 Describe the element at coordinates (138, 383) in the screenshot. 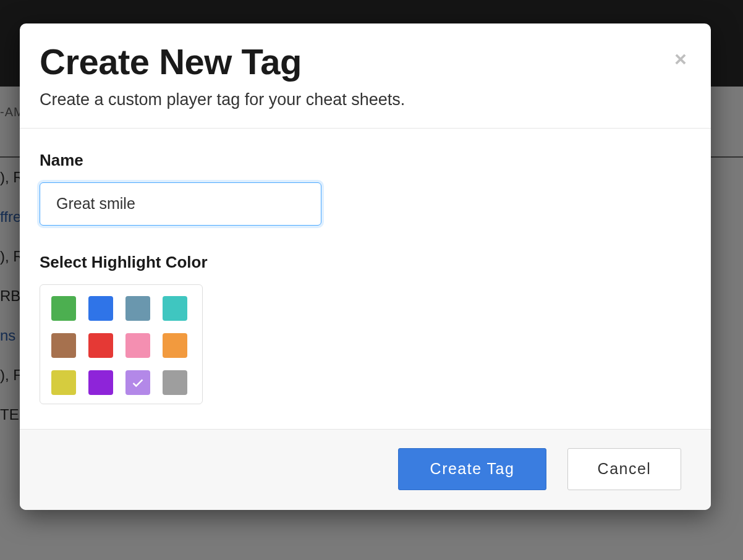

I see `check-icon` at that location.